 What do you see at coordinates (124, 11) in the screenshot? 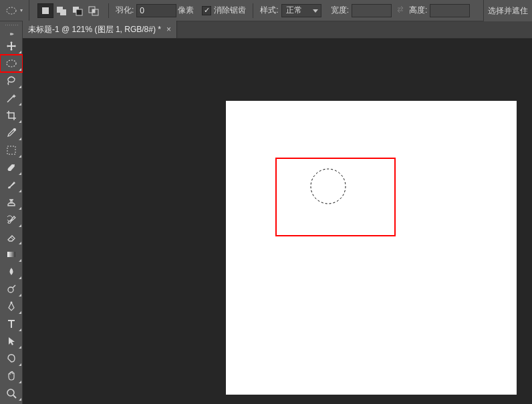
I see `feather-label: 羽化:` at bounding box center [124, 11].